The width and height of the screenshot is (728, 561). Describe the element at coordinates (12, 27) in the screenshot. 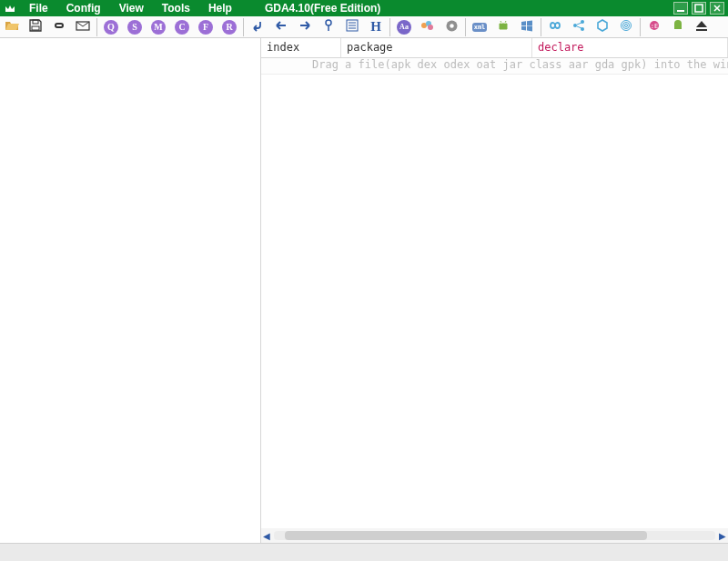

I see `open-button` at that location.